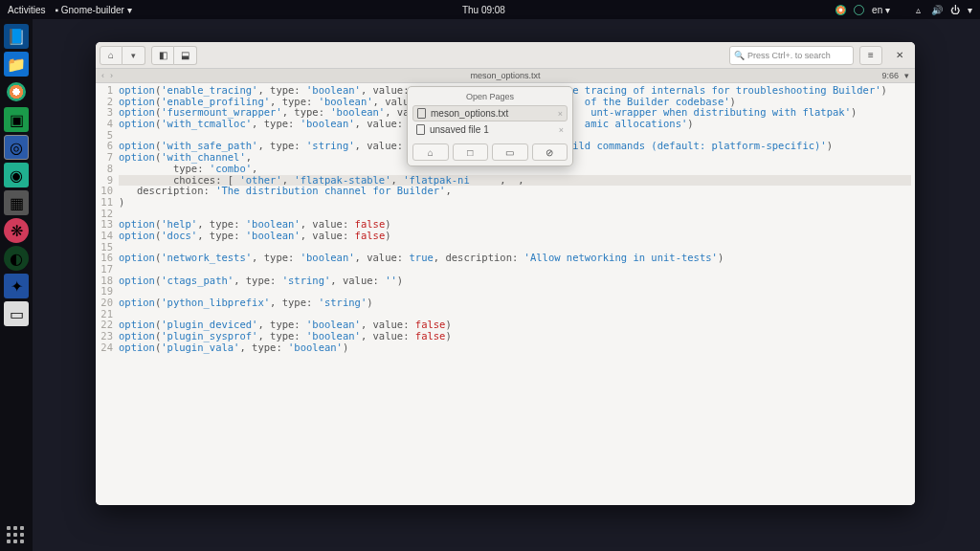 This screenshot has height=551, width=980. I want to click on dock-item: 📘, so click(16, 36).